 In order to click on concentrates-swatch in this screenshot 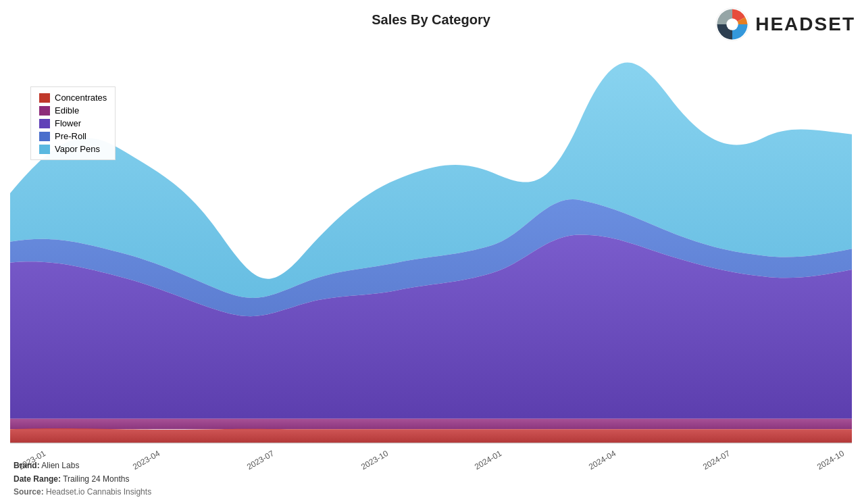, I will do `click(45, 98)`.